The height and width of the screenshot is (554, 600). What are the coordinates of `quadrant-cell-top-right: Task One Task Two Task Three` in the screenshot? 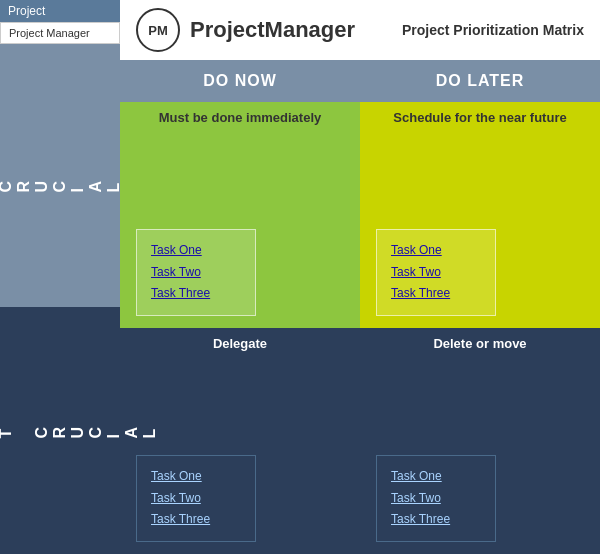 It's located at (480, 272).